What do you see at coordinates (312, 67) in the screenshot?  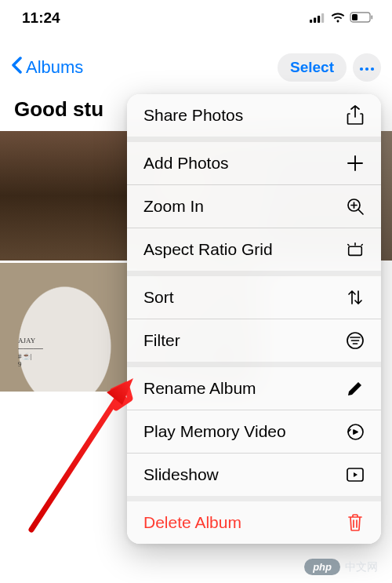 I see `select-button: Select` at bounding box center [312, 67].